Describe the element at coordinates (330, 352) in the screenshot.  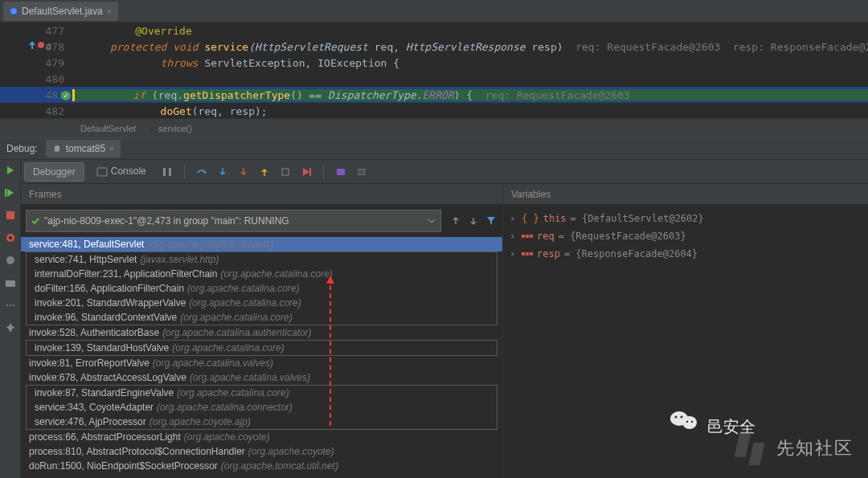
I see `annotation-arrow` at that location.